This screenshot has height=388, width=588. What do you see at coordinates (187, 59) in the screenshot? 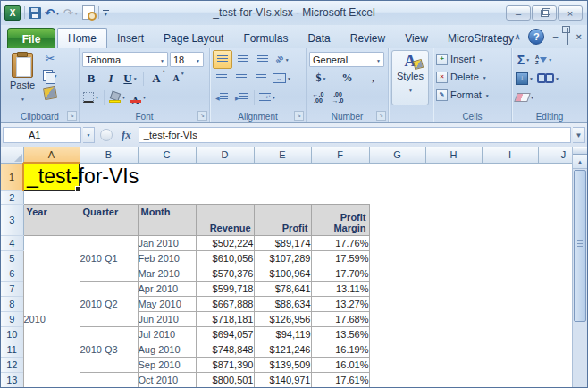
I see `font-size-combo: 18` at bounding box center [187, 59].